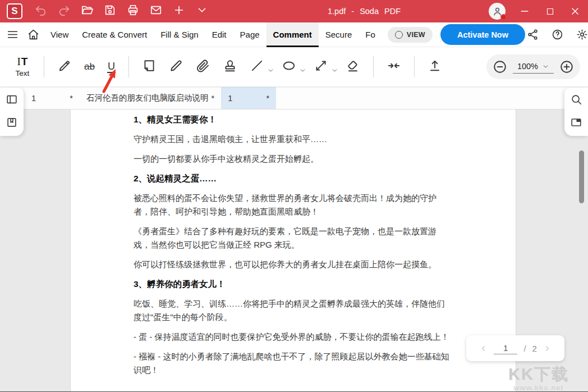  What do you see at coordinates (289, 67) in the screenshot?
I see `ellipse-icon` at bounding box center [289, 67].